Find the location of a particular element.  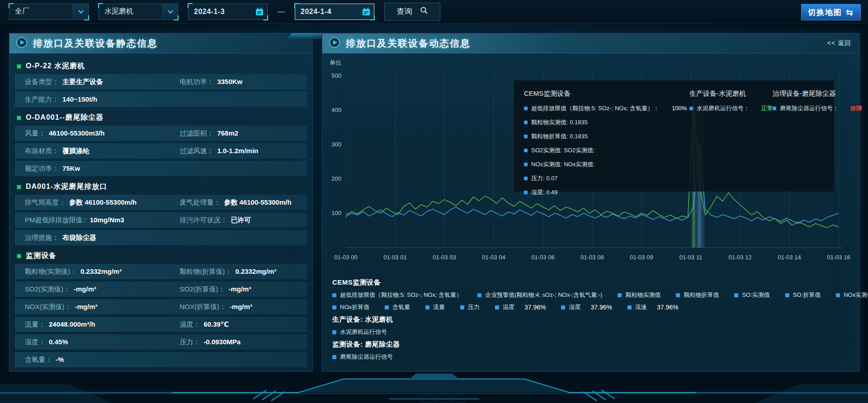

legend-item: 含氧量 is located at coordinates (397, 307).